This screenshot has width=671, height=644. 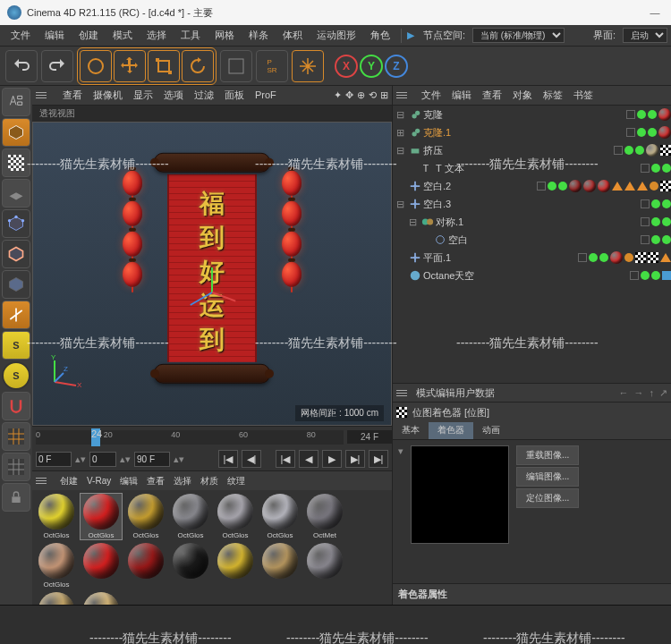 I want to click on view-pan-icon: ✥, so click(x=349, y=95).